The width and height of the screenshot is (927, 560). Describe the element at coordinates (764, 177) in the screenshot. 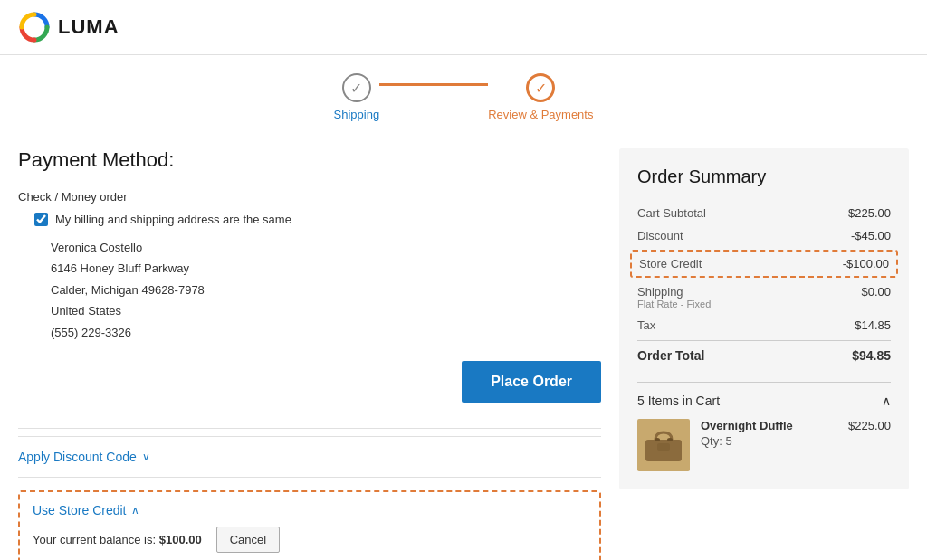

I see `order-summary-title: Order Summary` at that location.